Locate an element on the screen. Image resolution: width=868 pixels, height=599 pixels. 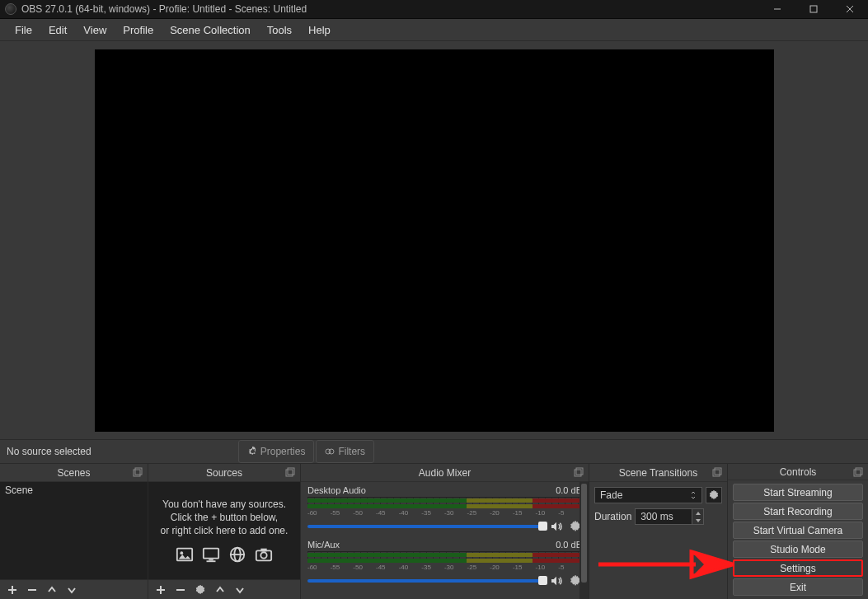
spin-down-button is located at coordinates (697, 521).